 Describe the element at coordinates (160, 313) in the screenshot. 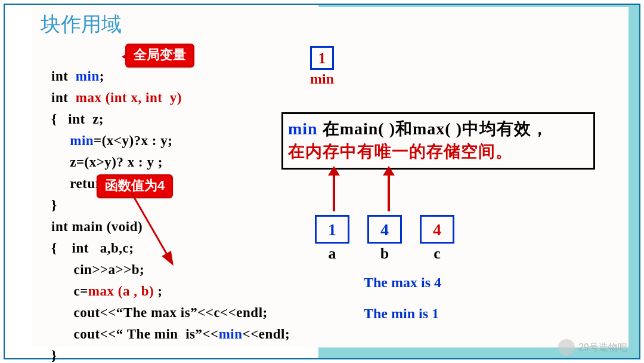

I see `code-line: cout<<“The max is”<<c<<endl;` at that location.